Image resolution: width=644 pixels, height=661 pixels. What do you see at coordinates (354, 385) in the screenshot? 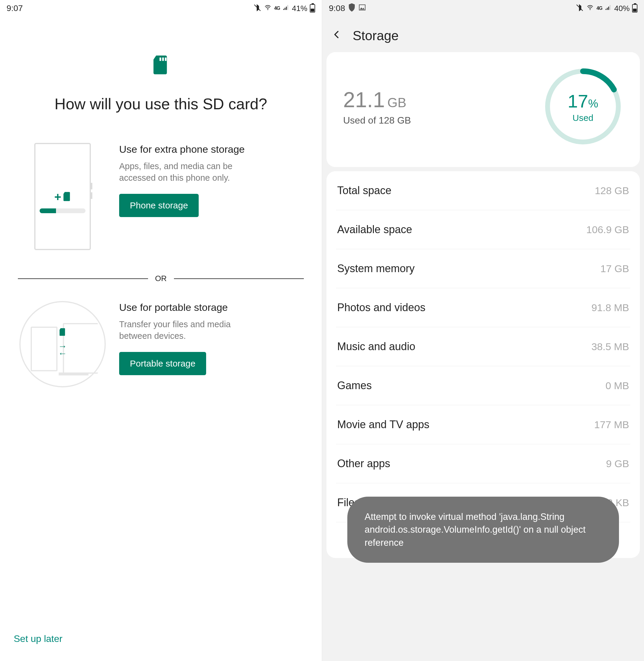
I see `storage-row-label: Games` at bounding box center [354, 385].